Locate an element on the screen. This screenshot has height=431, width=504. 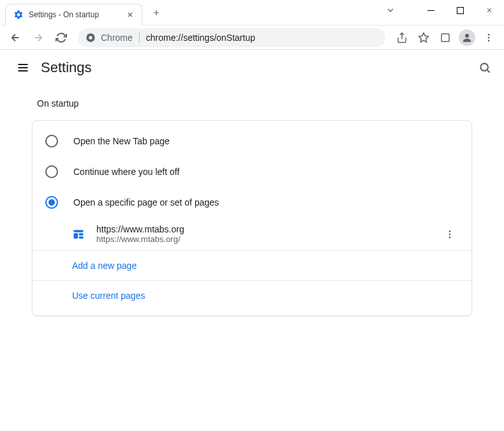
page-info: https://www.mtabs.org https://www.mtabs.… is located at coordinates (269, 234).